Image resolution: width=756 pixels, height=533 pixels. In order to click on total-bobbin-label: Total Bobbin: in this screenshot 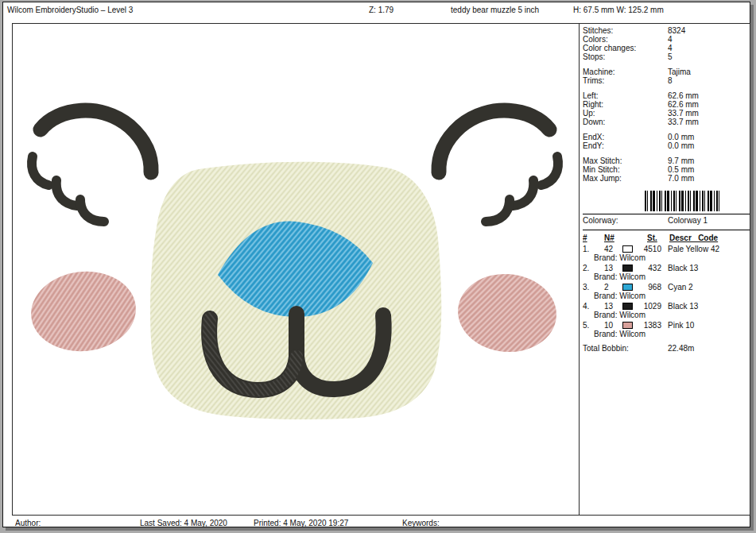, I will do `click(625, 349)`.